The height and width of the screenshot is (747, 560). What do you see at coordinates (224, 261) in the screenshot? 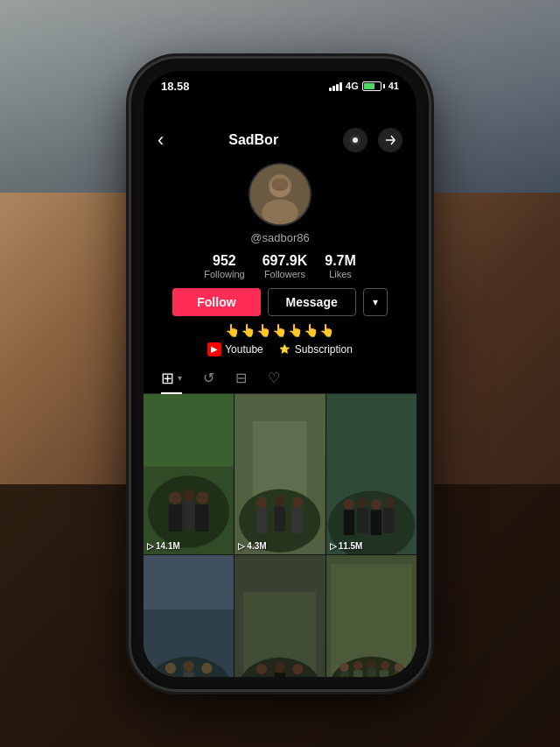
I see `following-count: 952` at bounding box center [224, 261].